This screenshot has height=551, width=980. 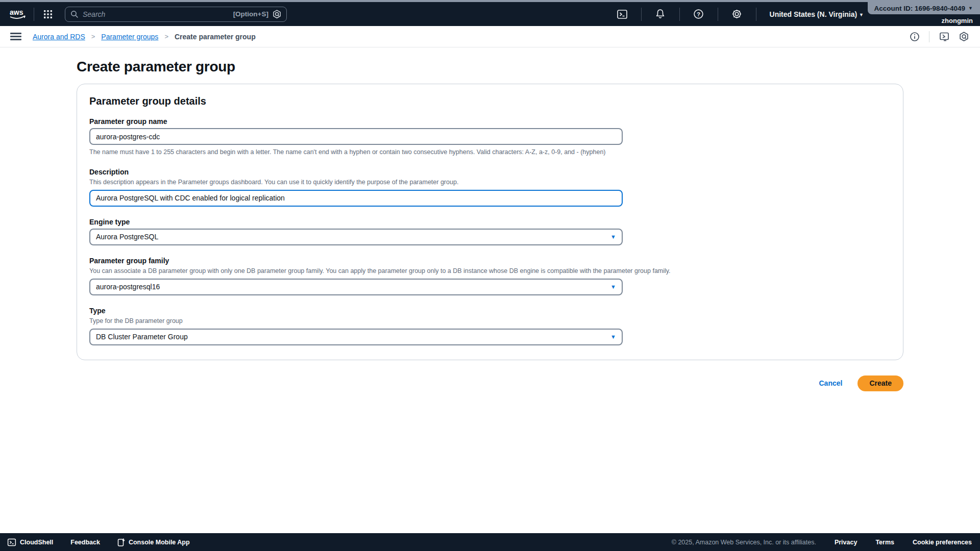 What do you see at coordinates (490, 152) in the screenshot?
I see `name-helper-text: The name must have 1 to 255 characters a…` at bounding box center [490, 152].